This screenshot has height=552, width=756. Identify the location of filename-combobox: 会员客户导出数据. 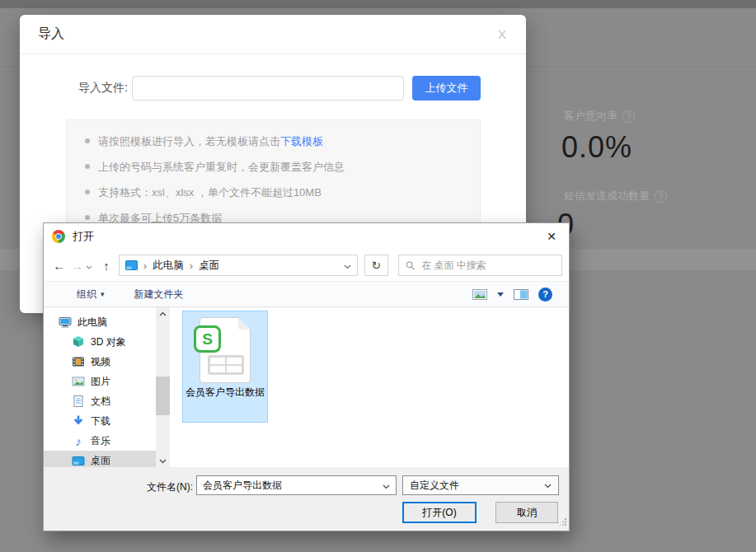
(297, 485).